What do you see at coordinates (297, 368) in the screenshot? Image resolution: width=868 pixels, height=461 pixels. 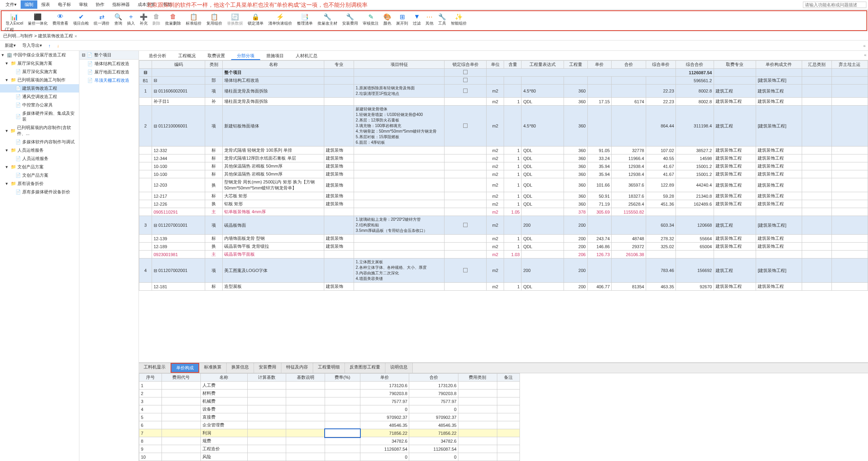 I see `lower-tab: 特征及内容` at bounding box center [297, 368].